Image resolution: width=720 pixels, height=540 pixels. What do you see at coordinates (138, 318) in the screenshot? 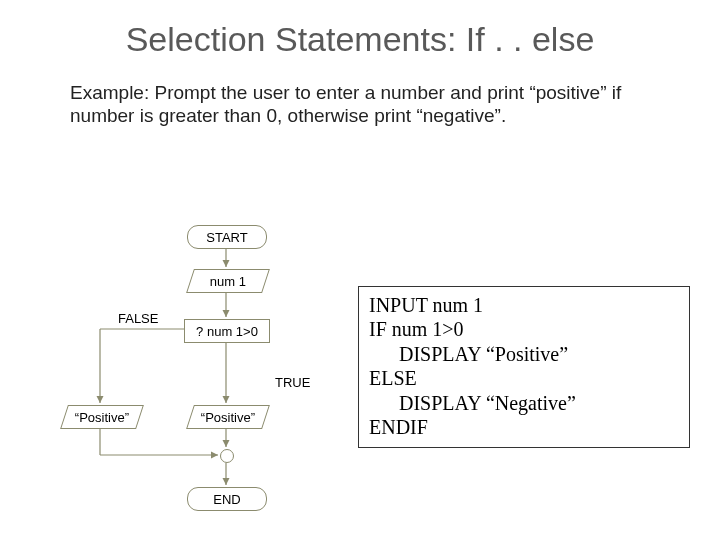
I see `false-label: FALSE` at bounding box center [138, 318].